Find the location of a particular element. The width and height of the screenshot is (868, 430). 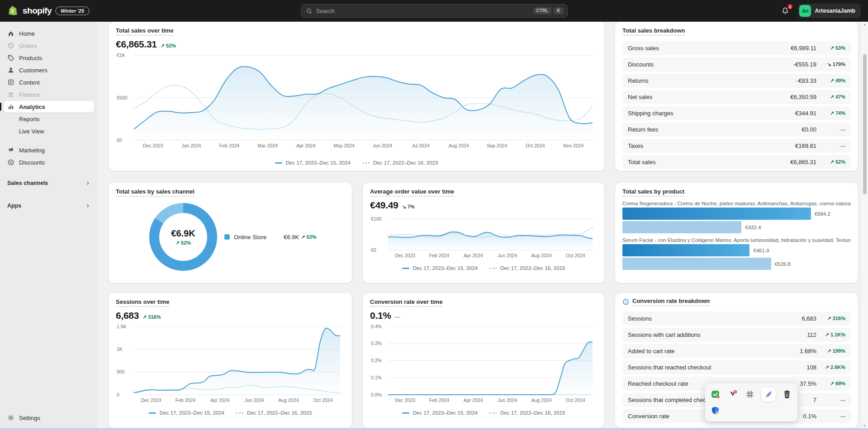

sidebar-item: Customers is located at coordinates (49, 70).